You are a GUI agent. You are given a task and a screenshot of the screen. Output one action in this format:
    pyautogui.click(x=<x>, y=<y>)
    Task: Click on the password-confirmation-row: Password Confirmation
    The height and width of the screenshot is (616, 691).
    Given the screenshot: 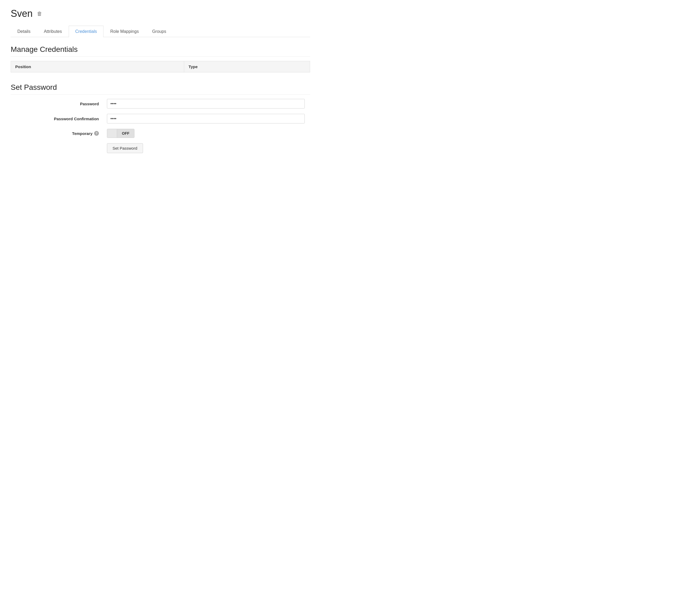 What is the action you would take?
    pyautogui.click(x=160, y=118)
    